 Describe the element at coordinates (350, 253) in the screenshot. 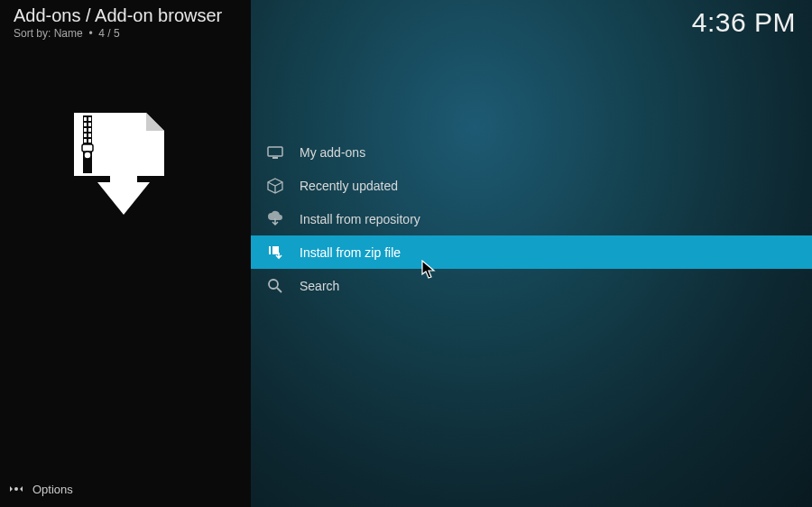

I see `menu-label: Install from zip file` at that location.